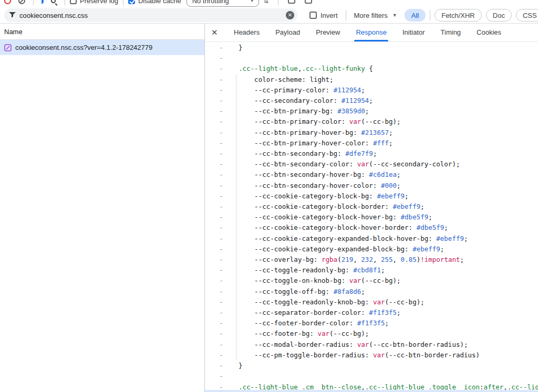  Describe the element at coordinates (74, 2) in the screenshot. I see `preserve-log-checkbox` at that location.